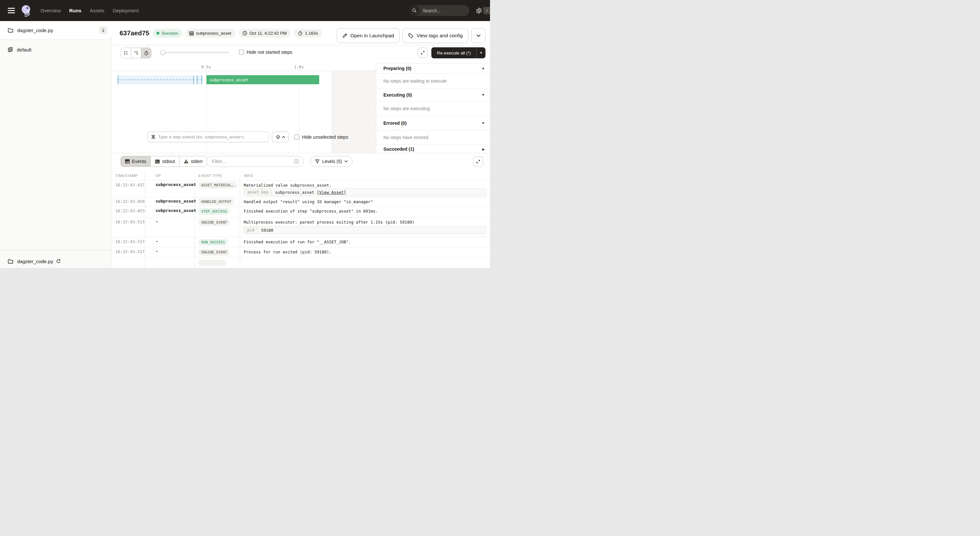 The width and height of the screenshot is (980, 536). I want to click on col-op: OP, so click(158, 176).